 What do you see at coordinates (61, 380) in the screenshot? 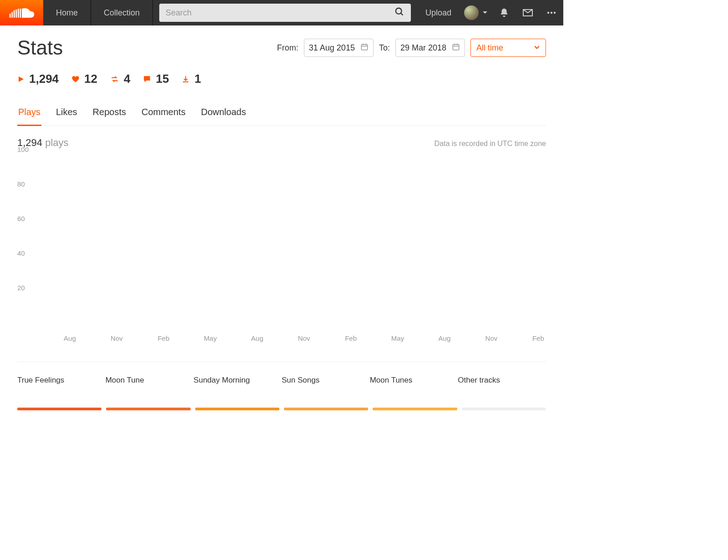
I see `track-name: True Feelings` at bounding box center [61, 380].